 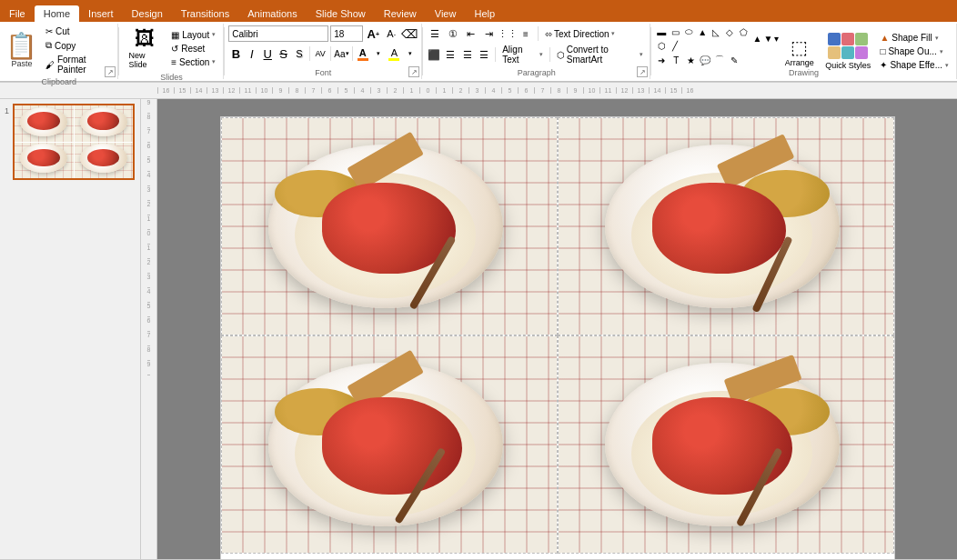 I want to click on tab-insert: Insert, so click(x=101, y=14).